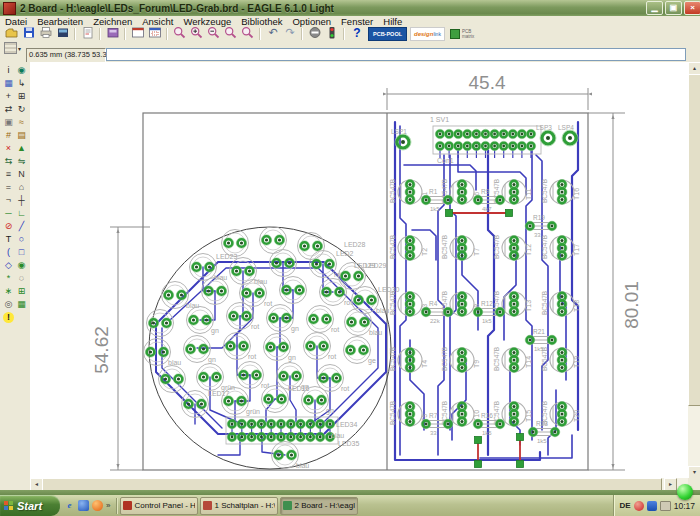 The height and width of the screenshot is (516, 700). What do you see at coordinates (332, 34) in the screenshot?
I see `go-button` at bounding box center [332, 34].